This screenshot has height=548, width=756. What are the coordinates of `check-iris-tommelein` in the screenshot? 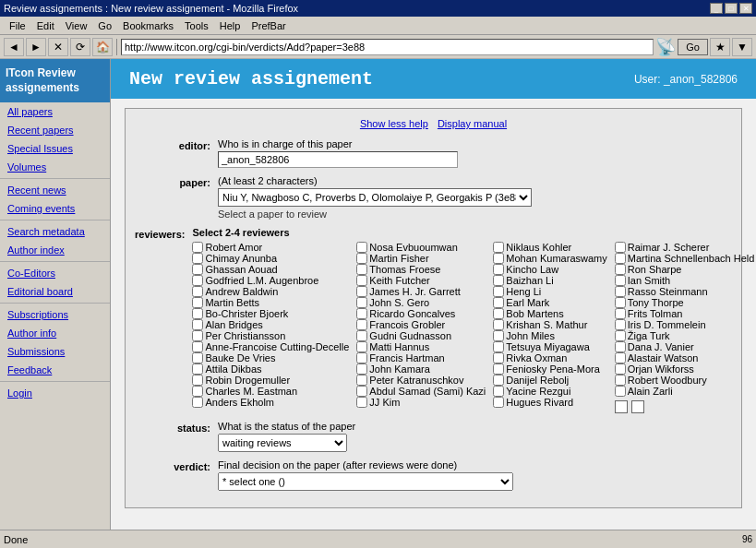 It's located at (620, 325).